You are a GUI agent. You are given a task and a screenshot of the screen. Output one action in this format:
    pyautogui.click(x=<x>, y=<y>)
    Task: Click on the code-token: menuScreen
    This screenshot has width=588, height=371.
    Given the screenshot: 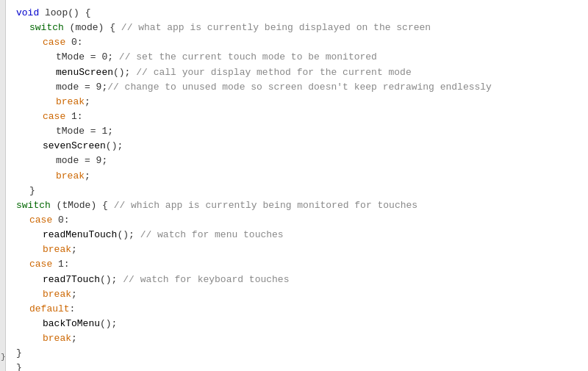 What is the action you would take?
    pyautogui.click(x=85, y=73)
    